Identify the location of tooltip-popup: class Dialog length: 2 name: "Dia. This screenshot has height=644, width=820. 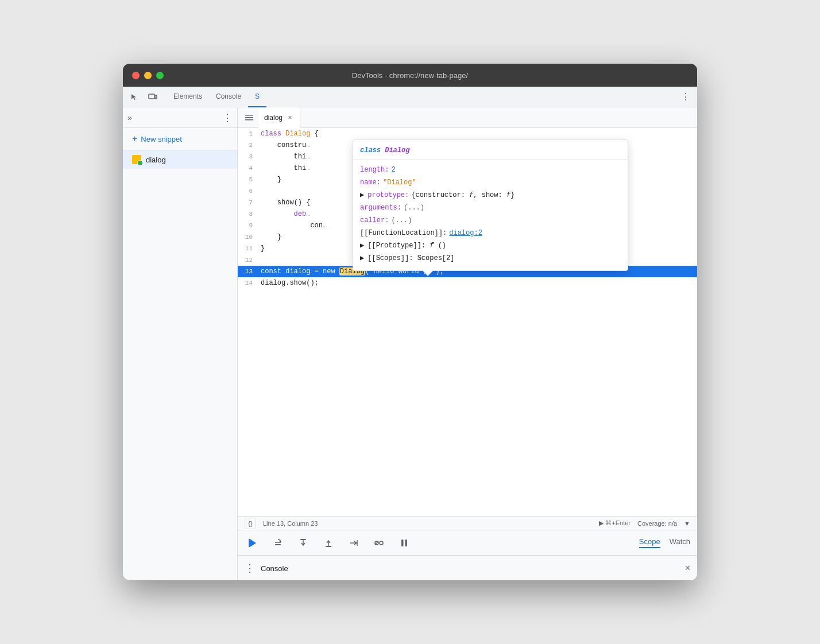
(490, 205).